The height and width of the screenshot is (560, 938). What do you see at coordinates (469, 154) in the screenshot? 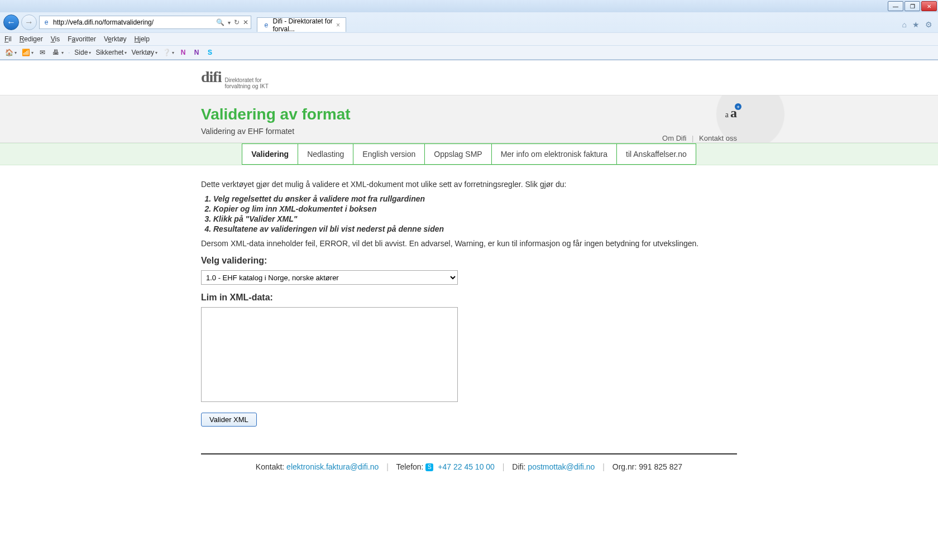
I see `nav-tabs: Validering Nedlasting English version Op…` at bounding box center [469, 154].